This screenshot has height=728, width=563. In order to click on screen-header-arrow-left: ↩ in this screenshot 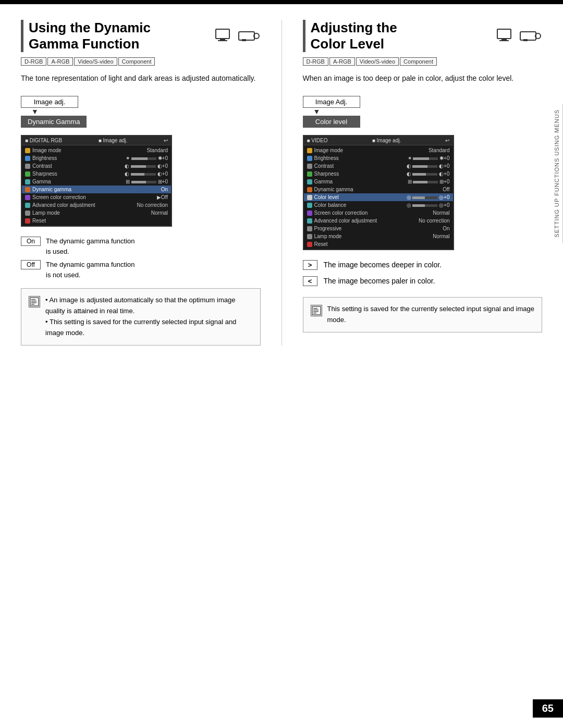, I will do `click(166, 141)`.